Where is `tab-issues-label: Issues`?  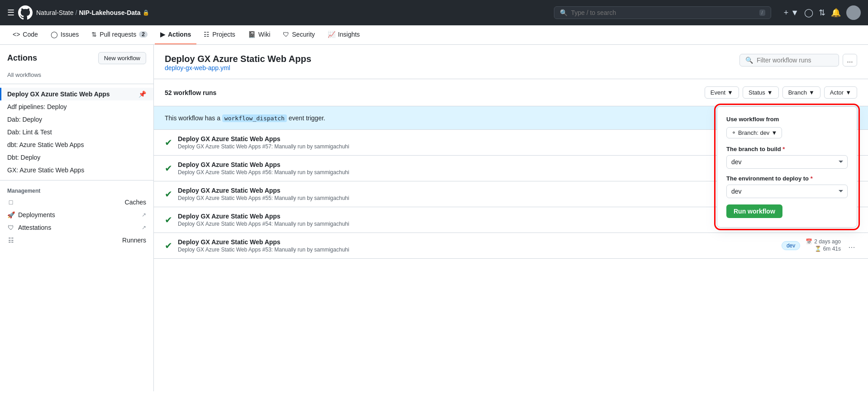
tab-issues-label: Issues is located at coordinates (70, 34).